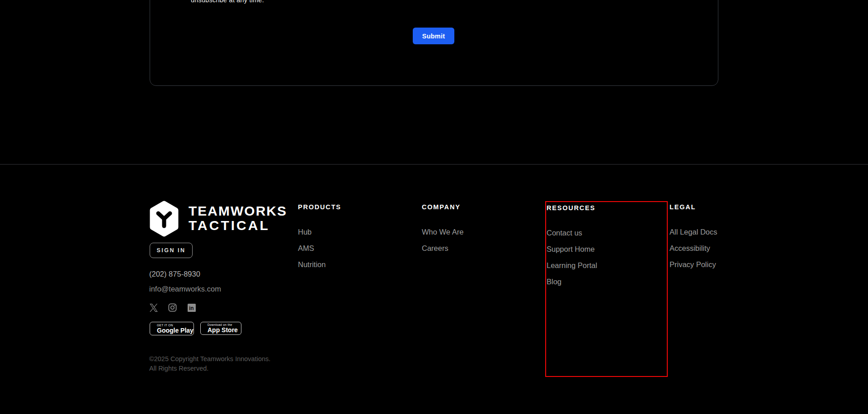  Describe the element at coordinates (320, 232) in the screenshot. I see `link-hub: Hub` at that location.